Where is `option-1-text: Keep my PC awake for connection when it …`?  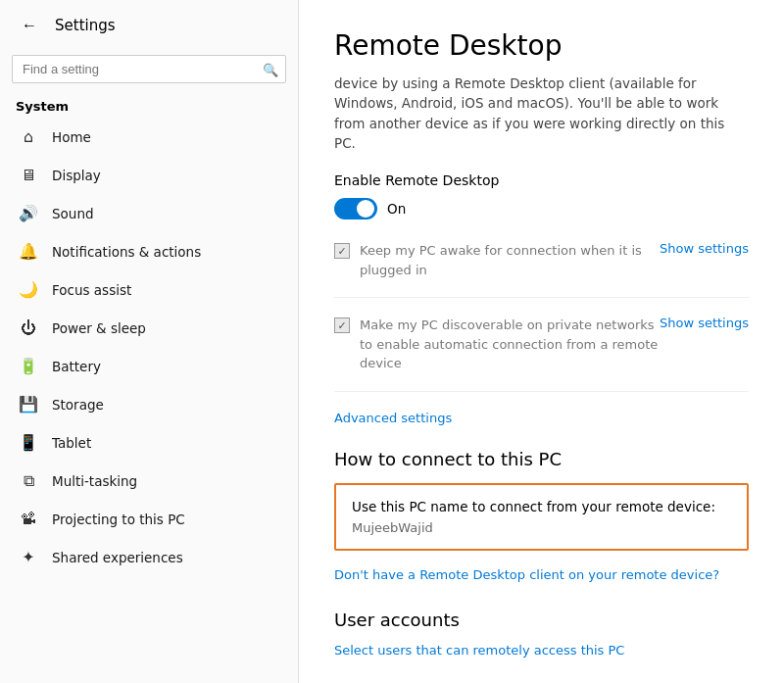
option-1-text: Keep my PC awake for connection when it … is located at coordinates (510, 261).